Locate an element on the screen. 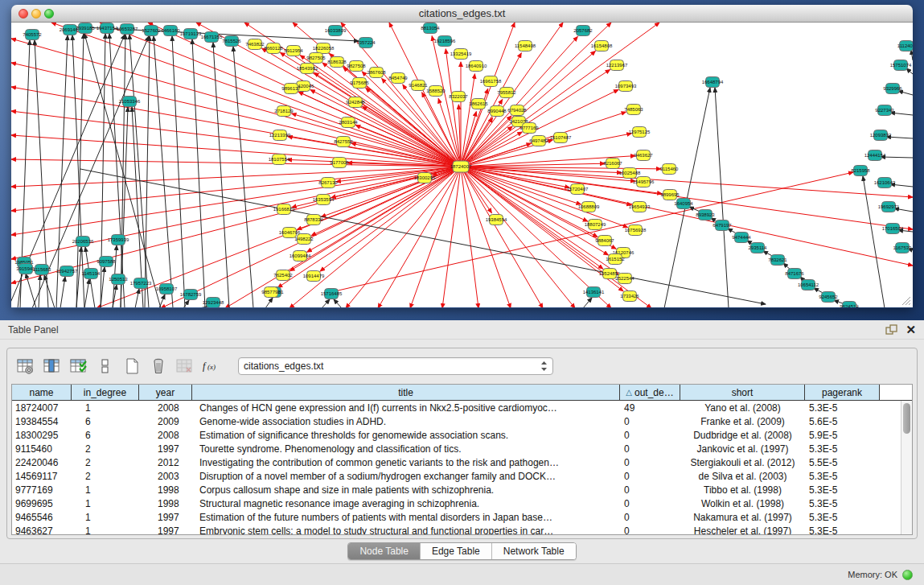 The image size is (924, 585). table-cell: Corpus callosum shape and size in male p… is located at coordinates (406, 489).